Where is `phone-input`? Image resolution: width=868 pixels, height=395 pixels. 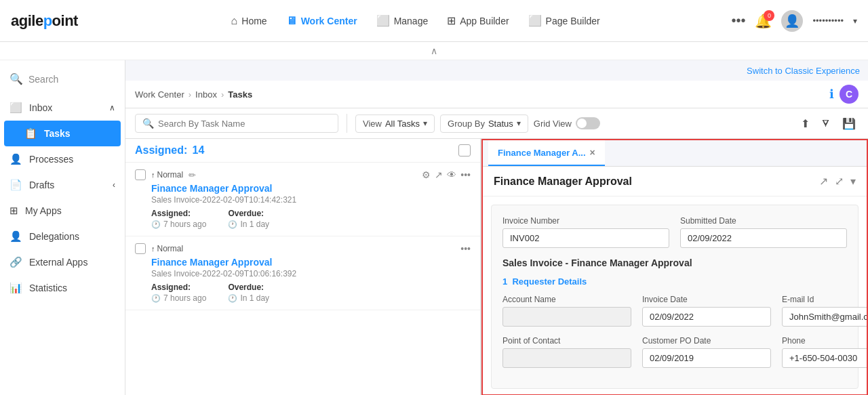 phone-input is located at coordinates (825, 358).